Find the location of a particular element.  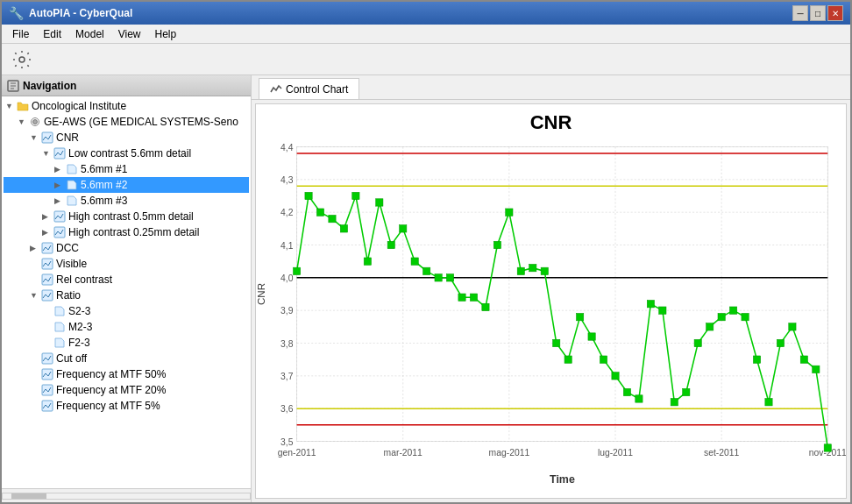

tree-item-high-contrast-025: ▶High contrast 0.25mm detail is located at coordinates (126, 232).